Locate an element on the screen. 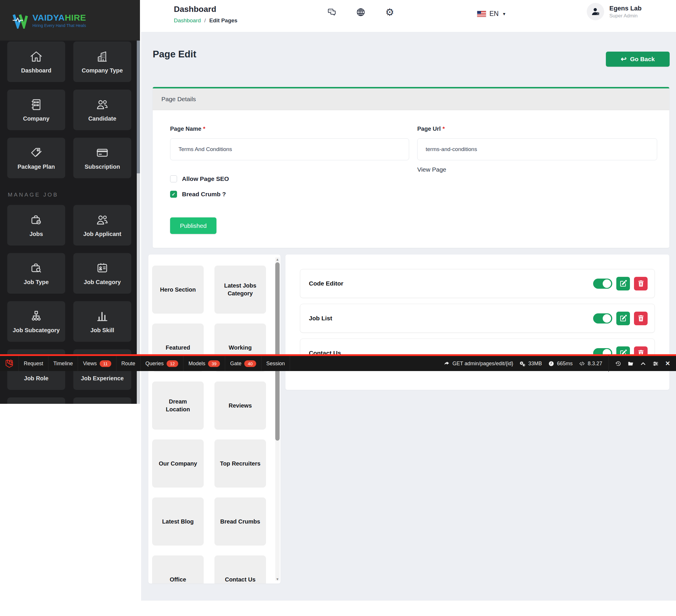  sidebar-item-job-subcategory: Job Subcategory is located at coordinates (36, 321).